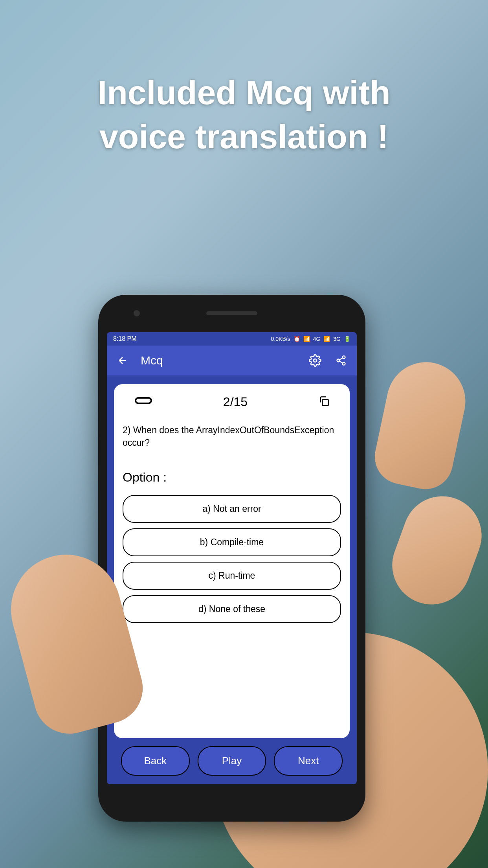 The image size is (488, 868). Describe the element at coordinates (308, 761) in the screenshot. I see `next-button: Next` at that location.